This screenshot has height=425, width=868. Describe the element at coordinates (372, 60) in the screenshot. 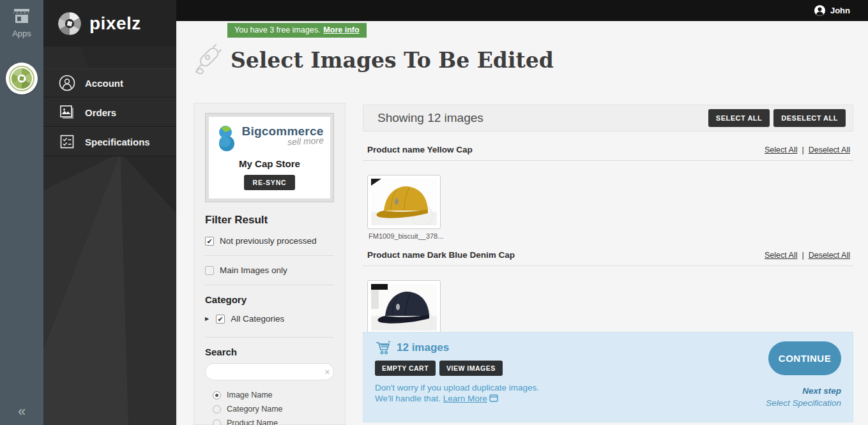

I see `page-header: Select Images To Be Edited` at that location.